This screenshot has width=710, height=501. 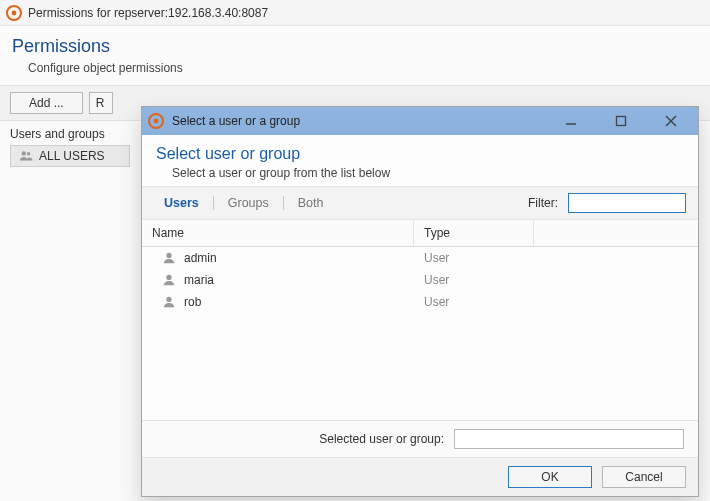 What do you see at coordinates (278, 233) in the screenshot?
I see `column-name: Name` at bounding box center [278, 233].